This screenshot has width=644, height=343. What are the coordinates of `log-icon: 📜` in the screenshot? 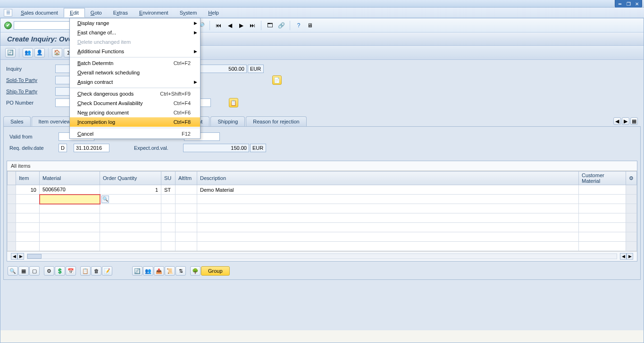 It's located at (170, 271).